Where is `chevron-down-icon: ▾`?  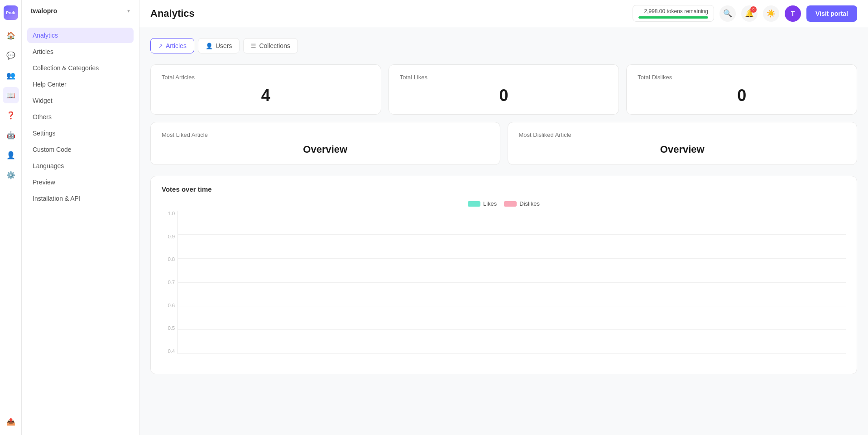
chevron-down-icon: ▾ is located at coordinates (129, 11).